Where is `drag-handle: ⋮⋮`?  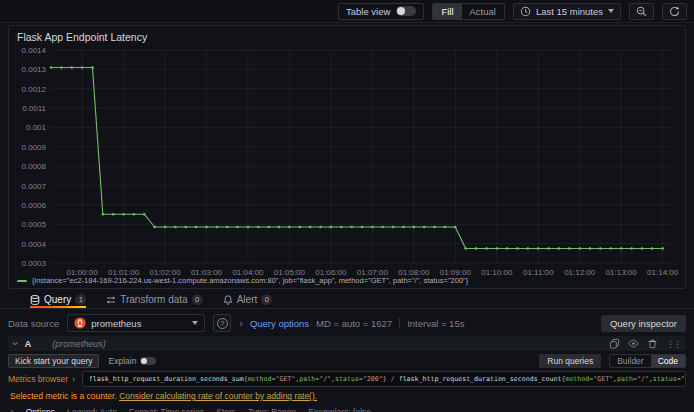
drag-handle: ⋮⋮ is located at coordinates (673, 344).